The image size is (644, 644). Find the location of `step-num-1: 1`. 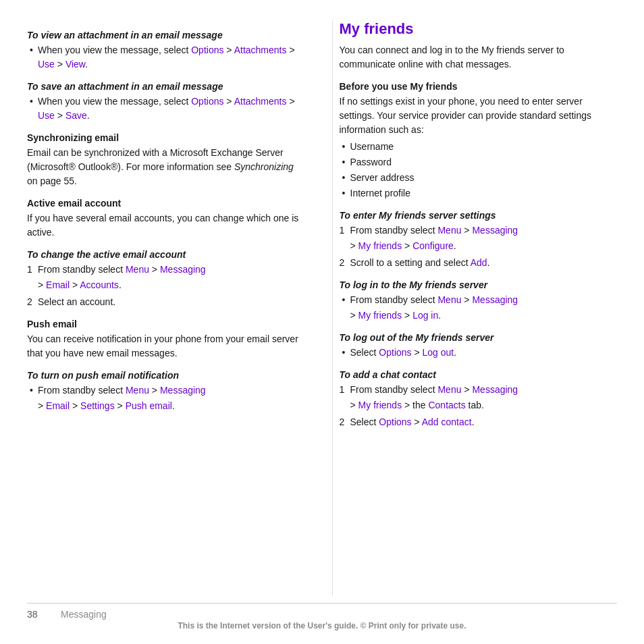

step-num-1: 1 is located at coordinates (30, 270).